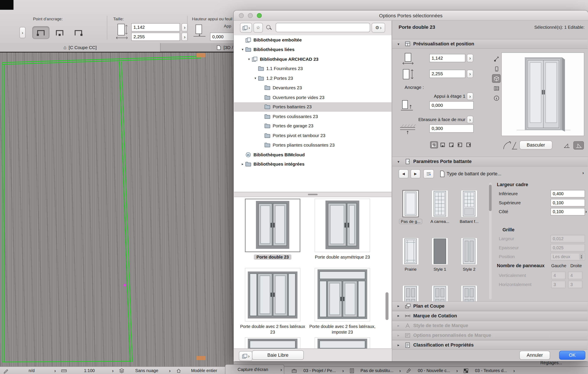 Image resolution: width=588 pixels, height=374 pixels. What do you see at coordinates (313, 107) in the screenshot?
I see `library-tree-item: Portes battantes 23` at bounding box center [313, 107].